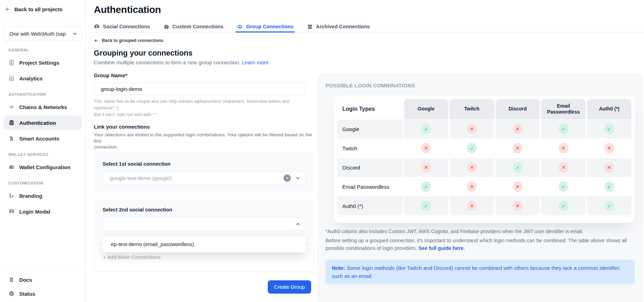 The width and height of the screenshot is (644, 302). What do you see at coordinates (204, 173) in the screenshot?
I see `first-connection-card: Select 1st social connection google-test…` at bounding box center [204, 173].